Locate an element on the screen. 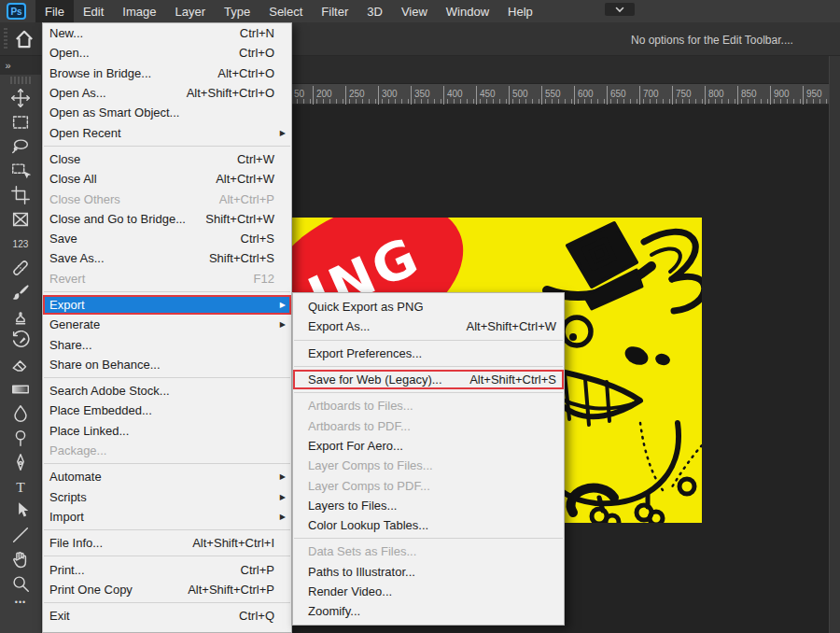 This screenshot has height=633, width=840. edit-toolbar-button: ••• is located at coordinates (21, 602).